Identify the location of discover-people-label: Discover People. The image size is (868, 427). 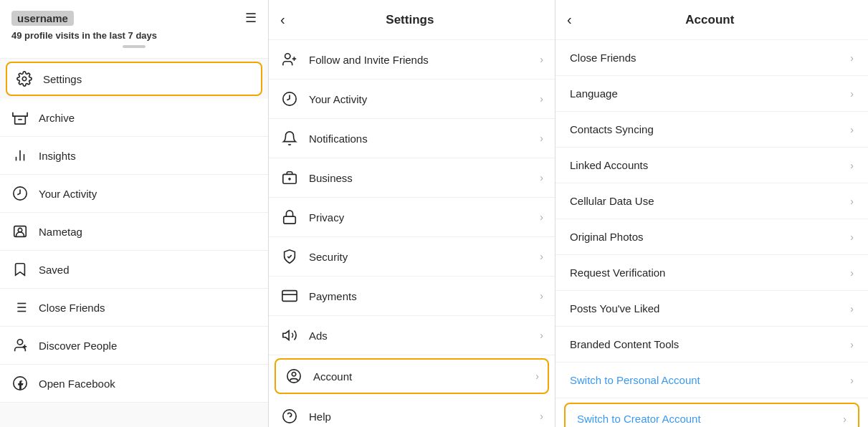
(77, 345).